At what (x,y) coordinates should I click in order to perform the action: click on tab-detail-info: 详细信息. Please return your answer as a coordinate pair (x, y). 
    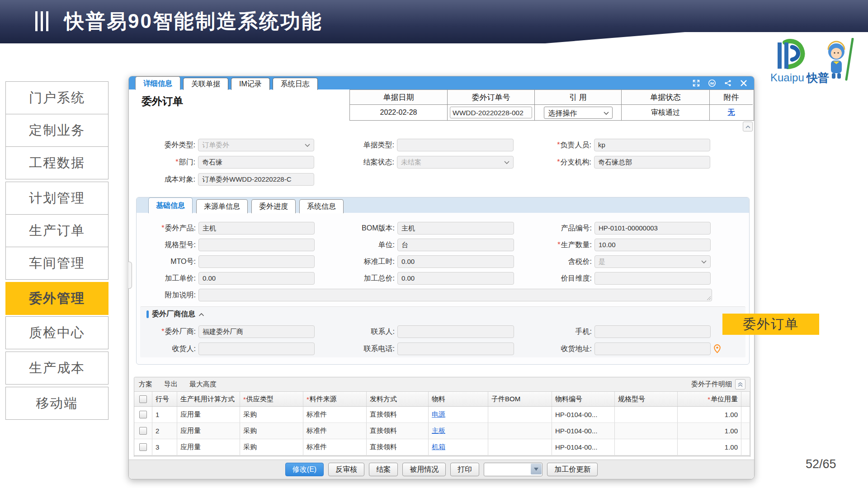
    Looking at the image, I should click on (158, 83).